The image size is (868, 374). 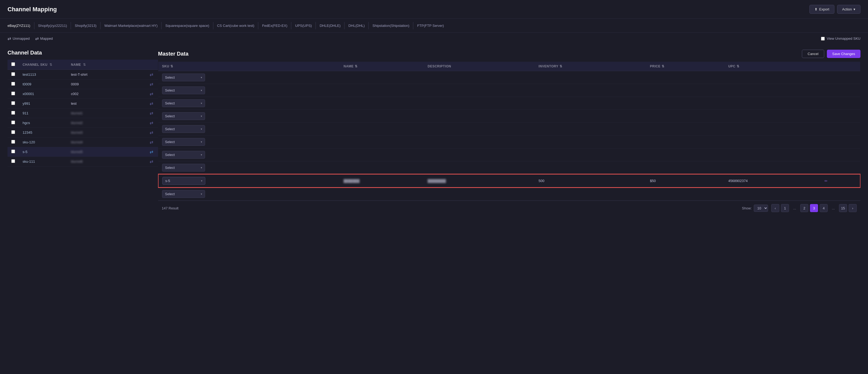 What do you see at coordinates (75, 84) in the screenshot?
I see `channel-name: 0009` at bounding box center [75, 84].